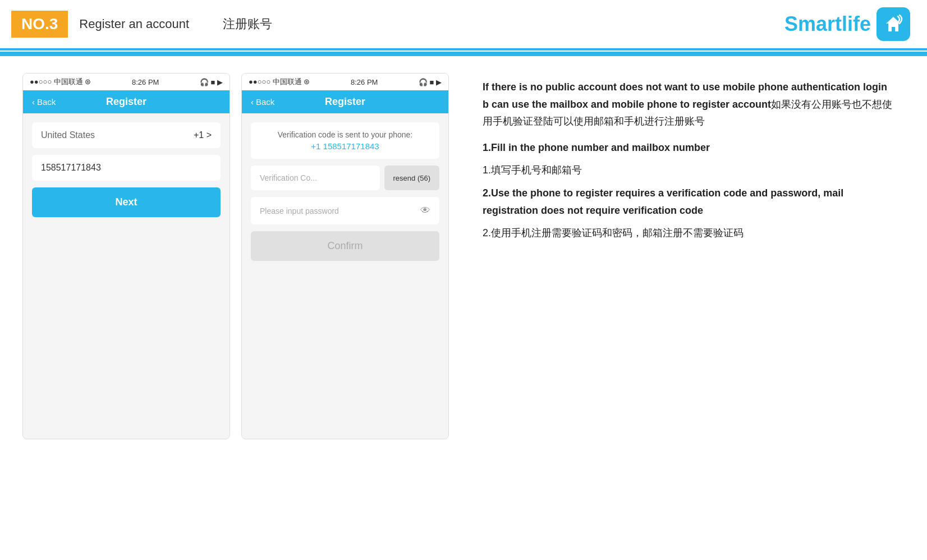 The image size is (927, 560). I want to click on description-point-2: 2.Use the phone to register requires a v…, so click(688, 202).